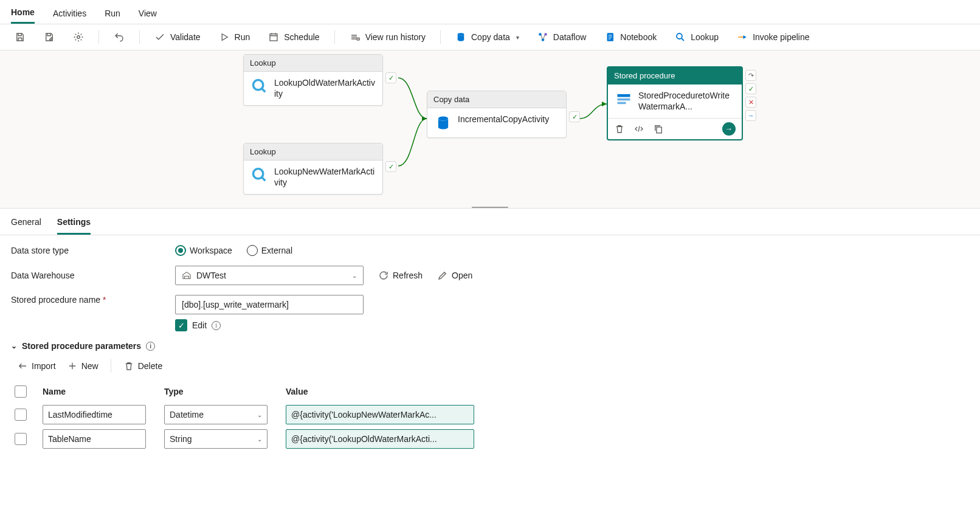  I want to click on plus-icon, so click(72, 366).